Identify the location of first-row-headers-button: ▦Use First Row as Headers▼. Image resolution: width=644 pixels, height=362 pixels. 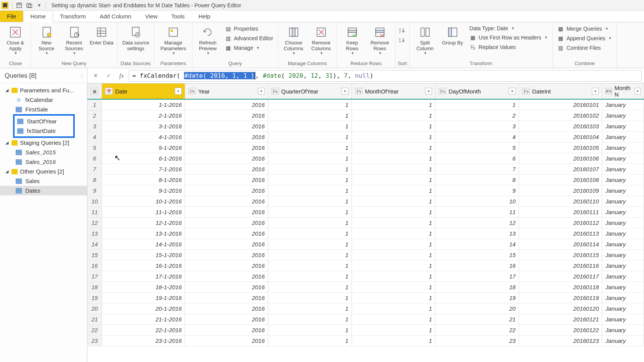
(509, 38).